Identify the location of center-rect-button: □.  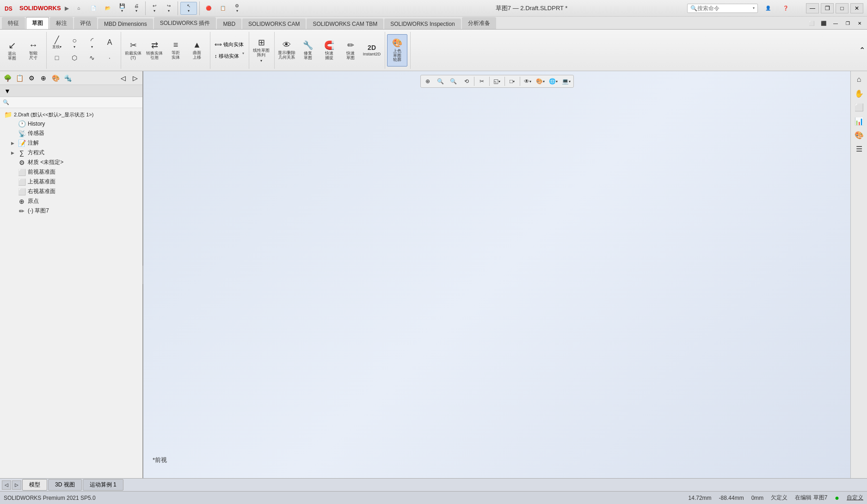
(57, 58).